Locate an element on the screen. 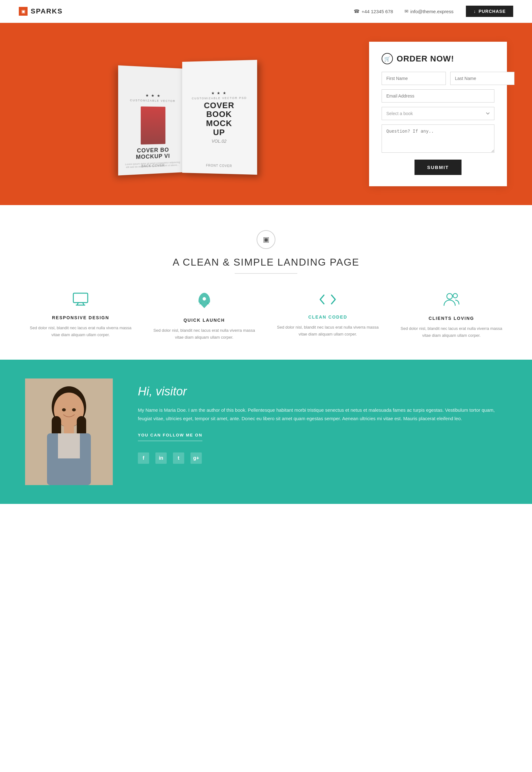  linkedin-icon: in is located at coordinates (161, 458).